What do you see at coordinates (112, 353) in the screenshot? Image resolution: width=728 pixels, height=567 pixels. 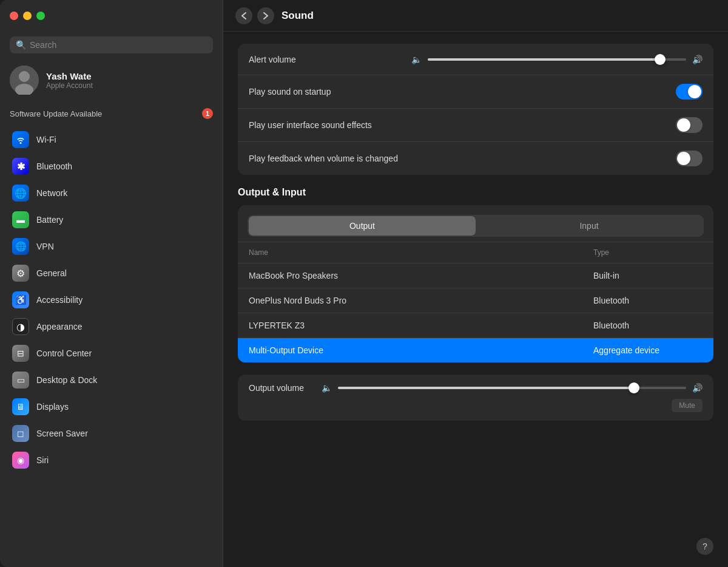 I see `sidebar-item-controlcenter: ⊟ Control Center` at bounding box center [112, 353].